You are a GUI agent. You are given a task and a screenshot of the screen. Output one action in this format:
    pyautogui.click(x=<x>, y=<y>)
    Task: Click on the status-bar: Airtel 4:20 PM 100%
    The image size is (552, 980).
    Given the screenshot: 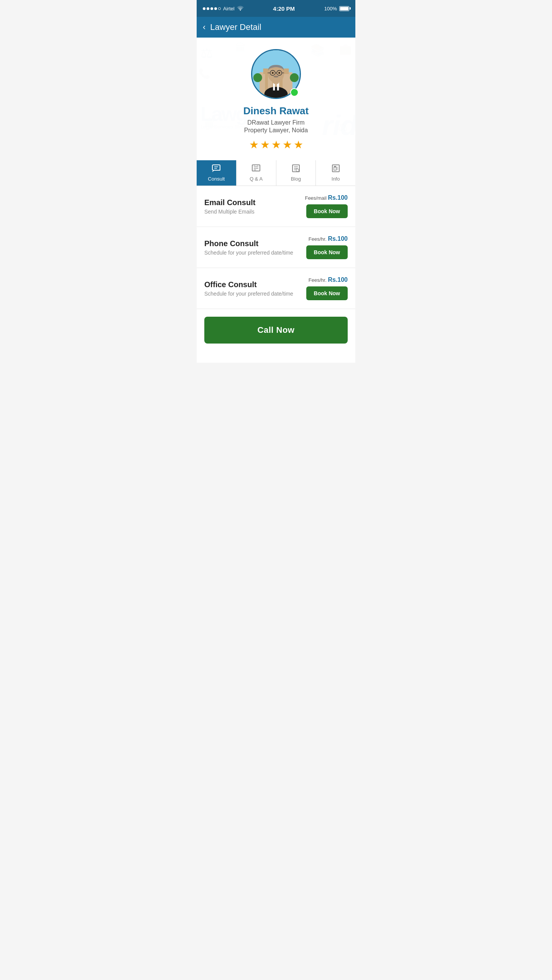 What is the action you would take?
    pyautogui.click(x=276, y=8)
    